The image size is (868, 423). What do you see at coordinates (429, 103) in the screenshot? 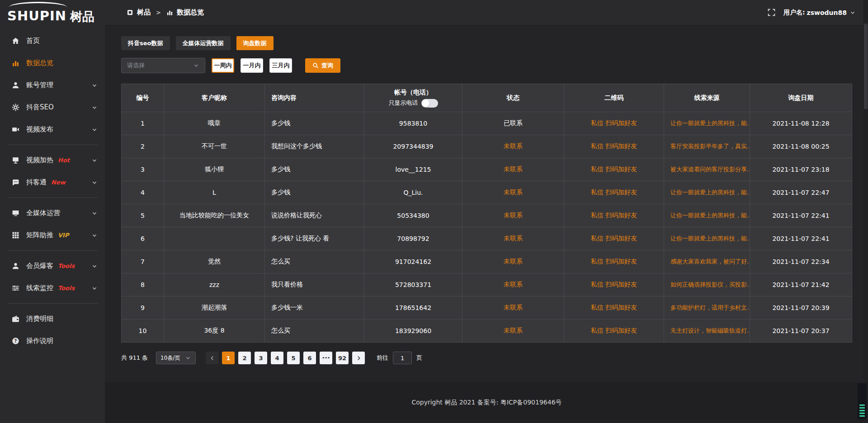
I see `phone-only-toggle` at bounding box center [429, 103].